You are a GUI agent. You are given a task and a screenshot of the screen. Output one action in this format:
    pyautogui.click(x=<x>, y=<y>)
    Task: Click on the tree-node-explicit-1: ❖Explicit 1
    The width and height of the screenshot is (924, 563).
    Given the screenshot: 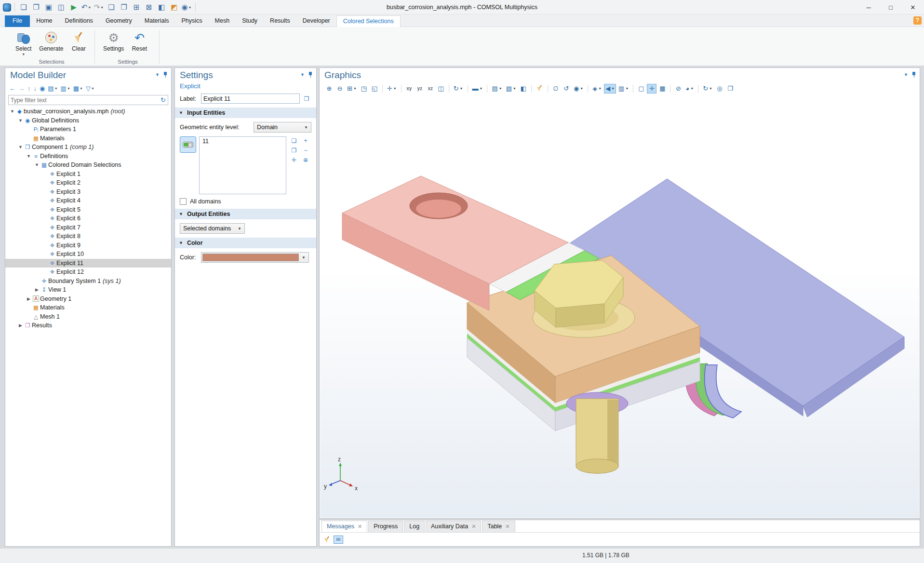 What is the action you would take?
    pyautogui.click(x=88, y=174)
    